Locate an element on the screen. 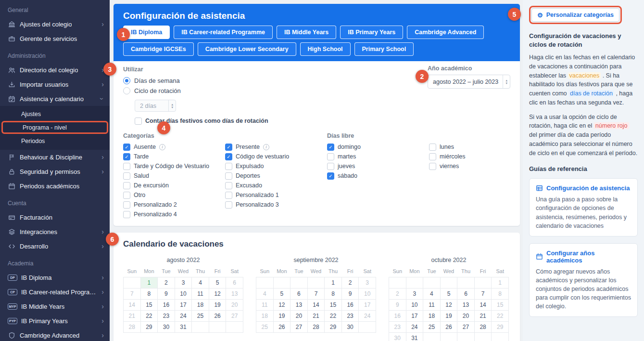 Image resolution: width=644 pixels, height=341 pixels. calendar-day: 27 is located at coordinates (235, 316).